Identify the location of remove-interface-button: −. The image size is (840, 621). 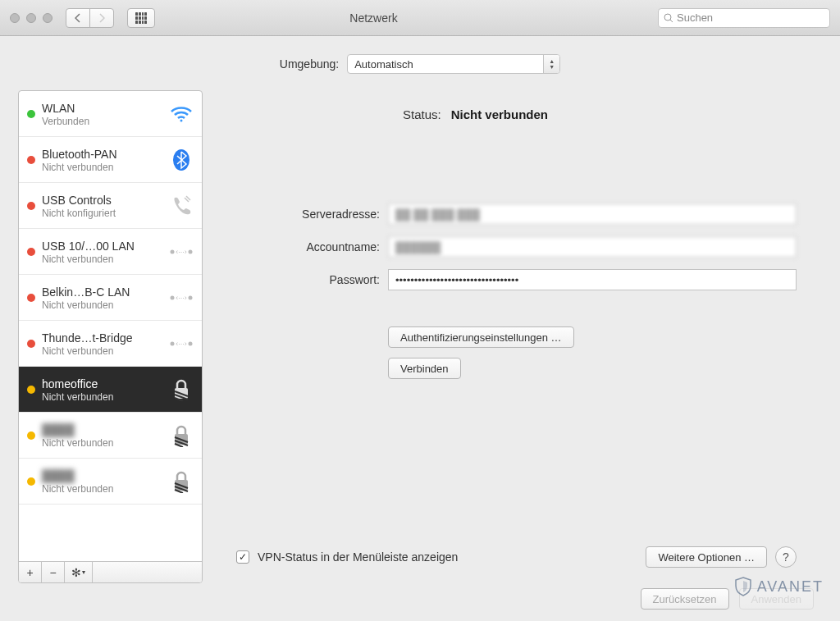
(53, 573).